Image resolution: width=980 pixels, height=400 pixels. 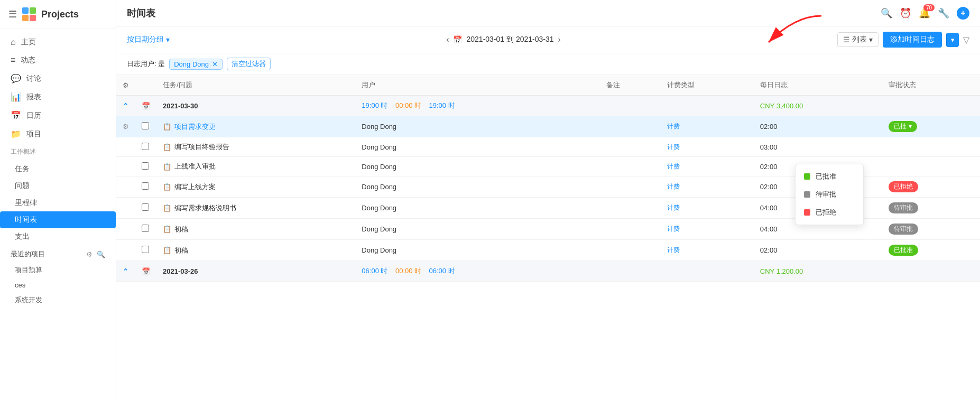 What do you see at coordinates (829, 194) in the screenshot?
I see `approval-dropdown-menu: 已批准 待审批 已拒绝` at bounding box center [829, 194].